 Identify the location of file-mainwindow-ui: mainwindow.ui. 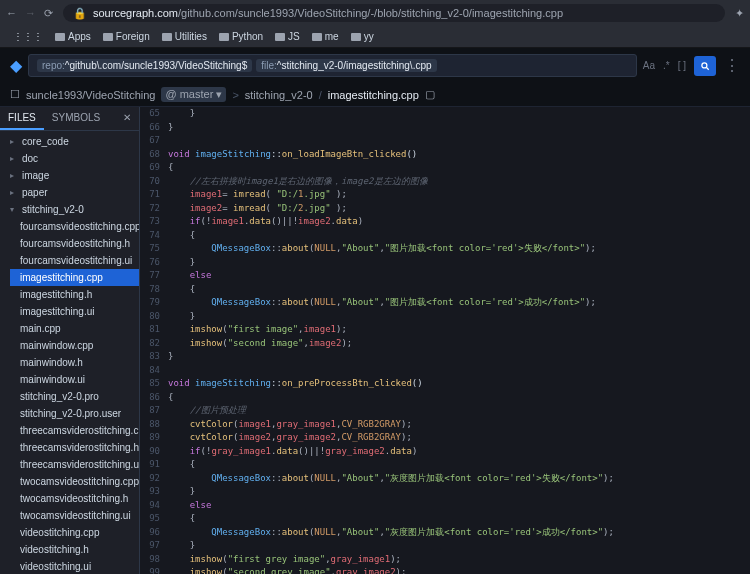
(74, 380).